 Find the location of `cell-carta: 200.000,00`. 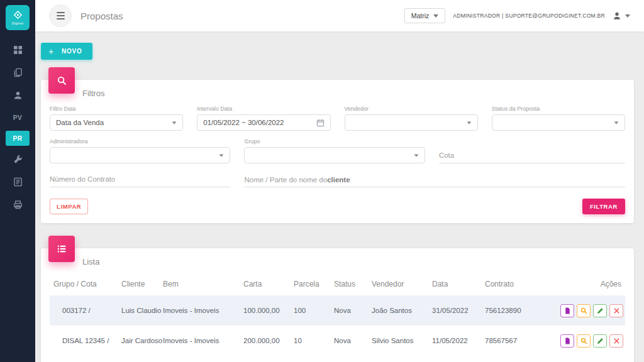

cell-carta: 200.000,00 is located at coordinates (269, 341).